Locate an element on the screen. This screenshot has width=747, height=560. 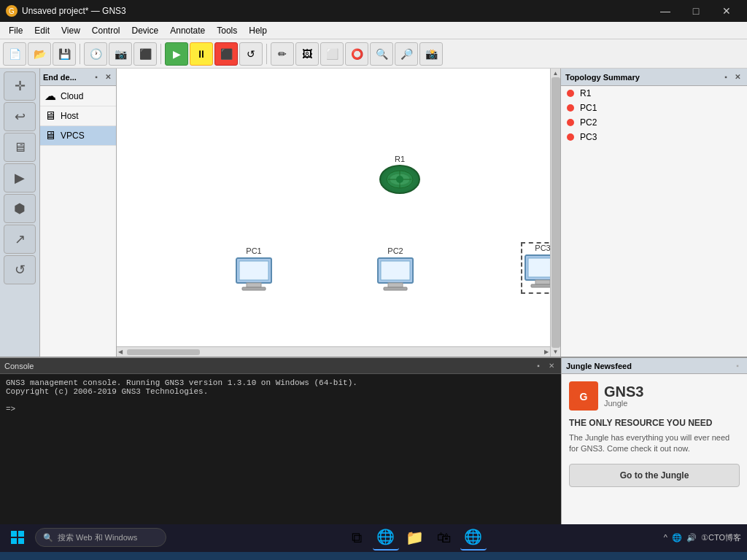
node-pc2: PC2 is located at coordinates (395, 271).